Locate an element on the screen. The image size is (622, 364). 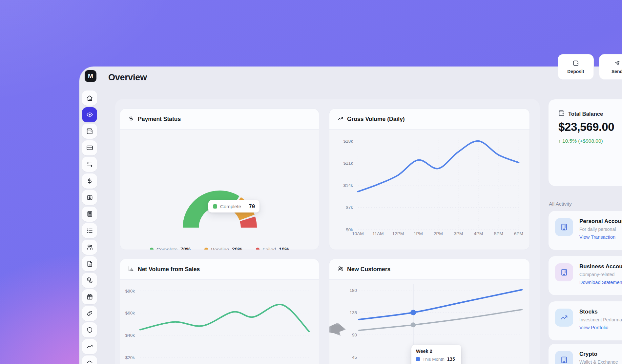
gauge-tooltip-value: 70 is located at coordinates (252, 207).